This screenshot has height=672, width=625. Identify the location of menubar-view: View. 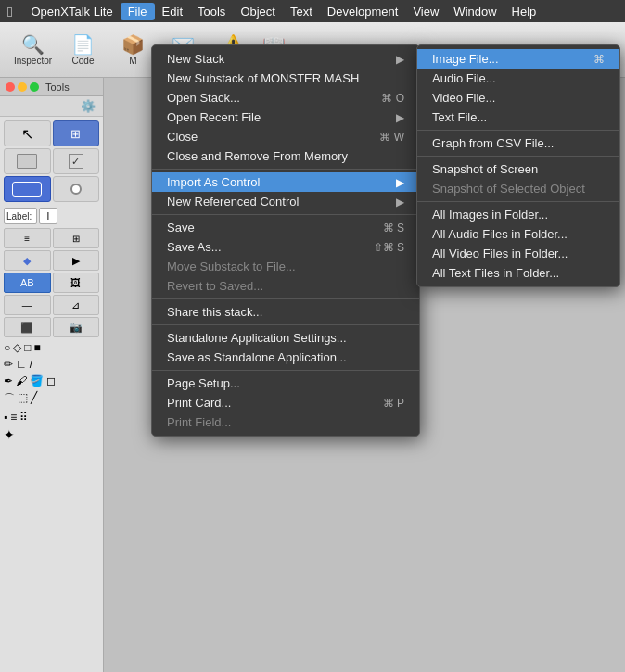
(426, 11).